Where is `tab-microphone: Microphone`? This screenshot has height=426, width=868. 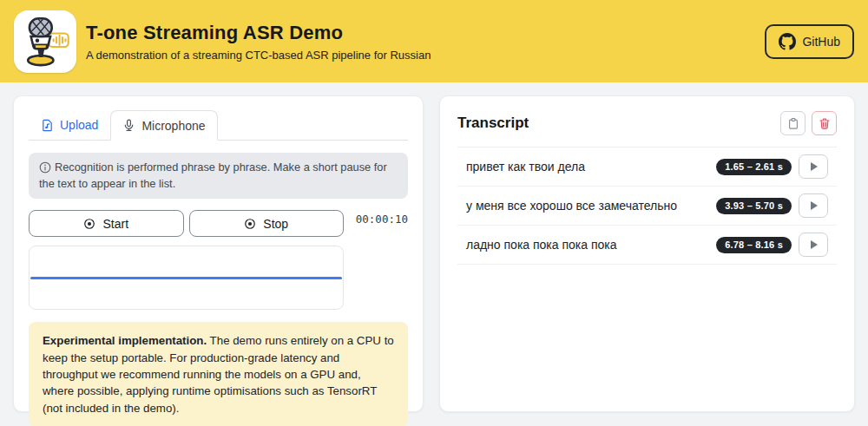 tab-microphone: Microphone is located at coordinates (163, 125).